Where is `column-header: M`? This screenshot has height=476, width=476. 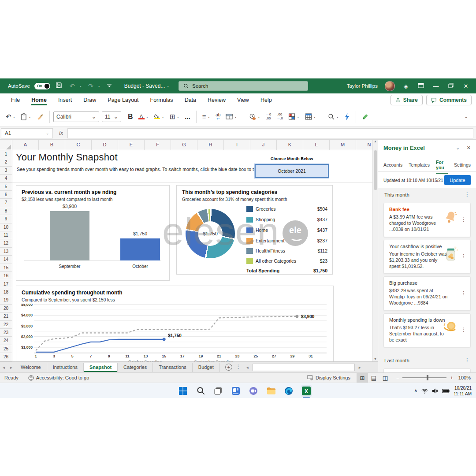 column-header: M is located at coordinates (343, 145).